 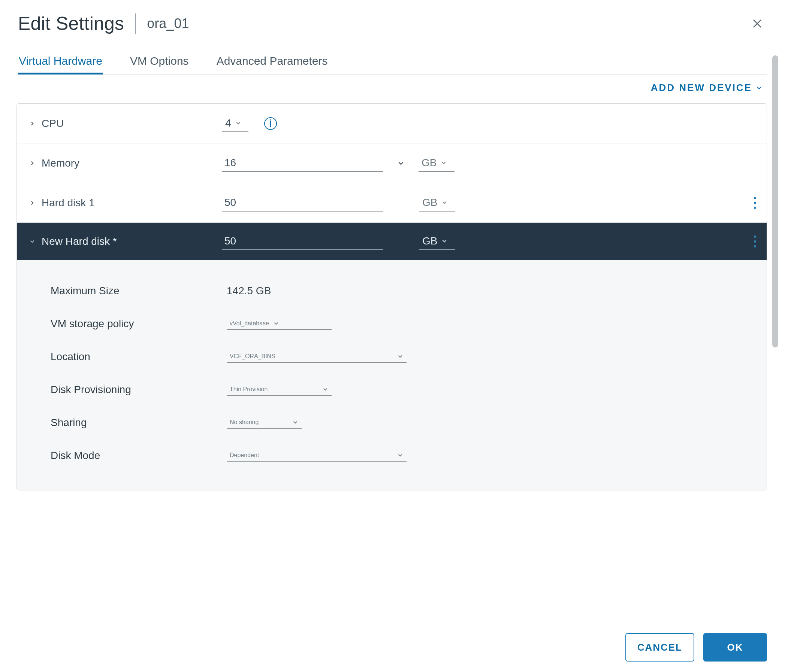 What do you see at coordinates (32, 242) in the screenshot?
I see `disclosure-new-hdd` at bounding box center [32, 242].